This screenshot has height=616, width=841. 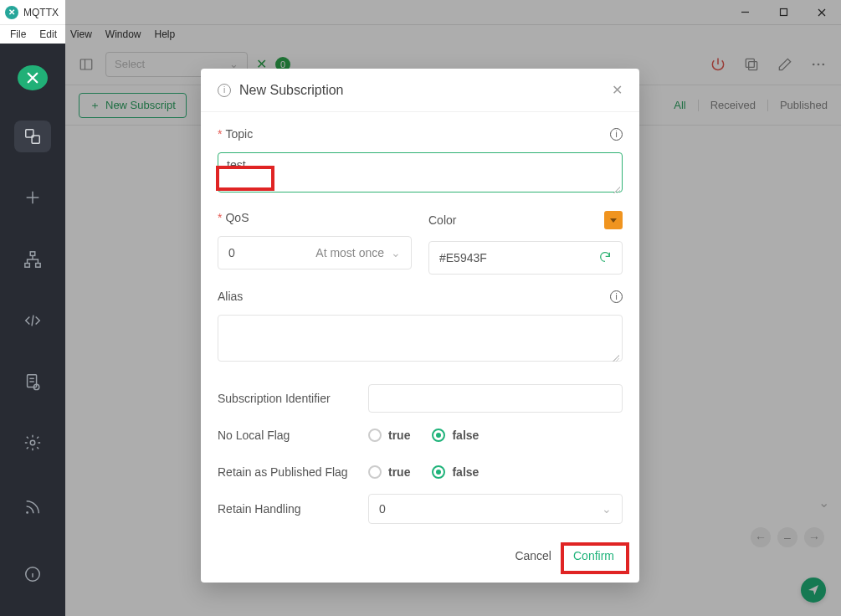 I want to click on nav-connections-icon, so click(x=33, y=136).